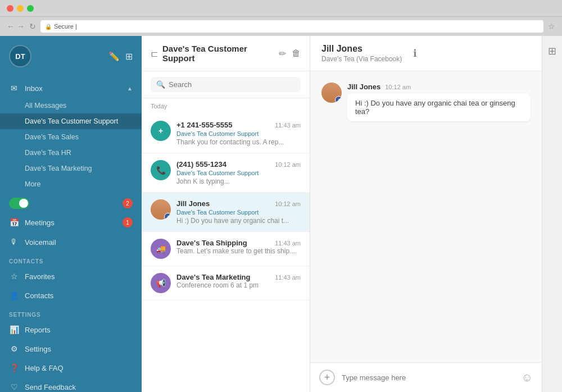  I want to click on favorites-label: Favorites, so click(39, 276).